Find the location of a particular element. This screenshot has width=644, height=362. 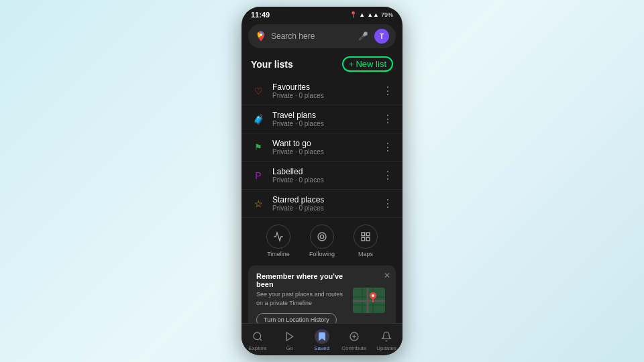

starred-places-info: Starred places Private · 0 places is located at coordinates (324, 204).